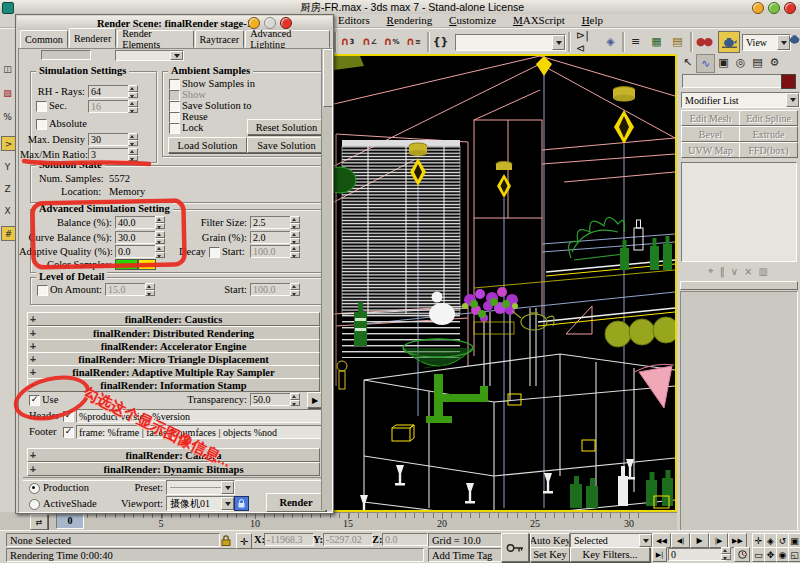 The width and height of the screenshot is (800, 563). Describe the element at coordinates (729, 42) in the screenshot. I see `render-scene-dialog-icon` at that location.